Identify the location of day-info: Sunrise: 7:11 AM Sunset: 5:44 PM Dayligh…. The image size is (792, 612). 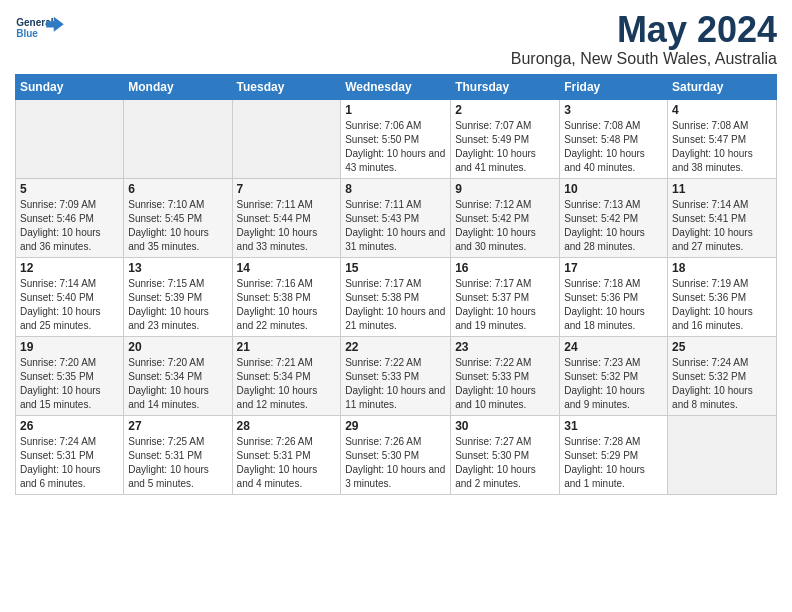
(287, 226).